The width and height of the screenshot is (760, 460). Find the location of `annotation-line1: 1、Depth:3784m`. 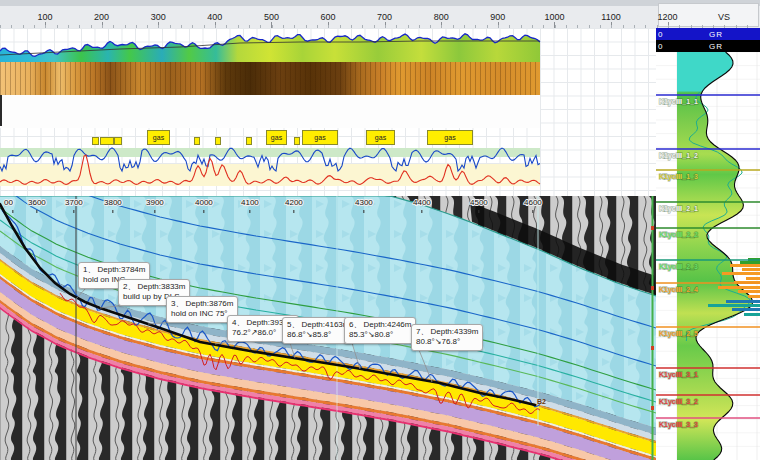

annotation-line1: 1、Depth:3784m is located at coordinates (114, 270).